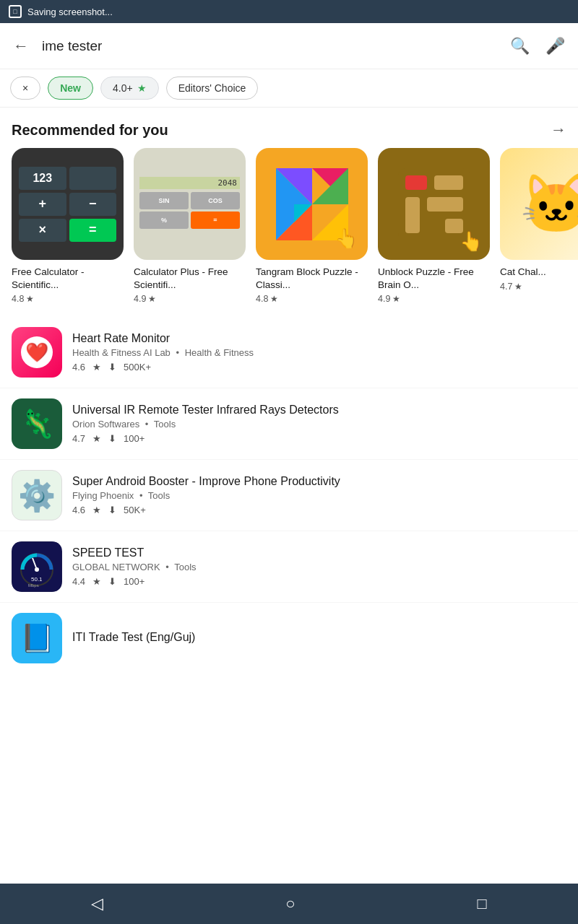 The height and width of the screenshot is (924, 578). I want to click on app-info-ir: Universal IR Remote Tester Infrared Rays…, so click(319, 424).